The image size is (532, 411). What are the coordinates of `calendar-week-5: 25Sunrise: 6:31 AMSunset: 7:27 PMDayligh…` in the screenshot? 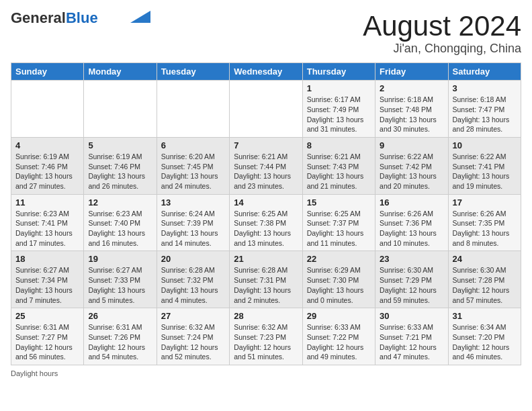 It's located at (266, 337).